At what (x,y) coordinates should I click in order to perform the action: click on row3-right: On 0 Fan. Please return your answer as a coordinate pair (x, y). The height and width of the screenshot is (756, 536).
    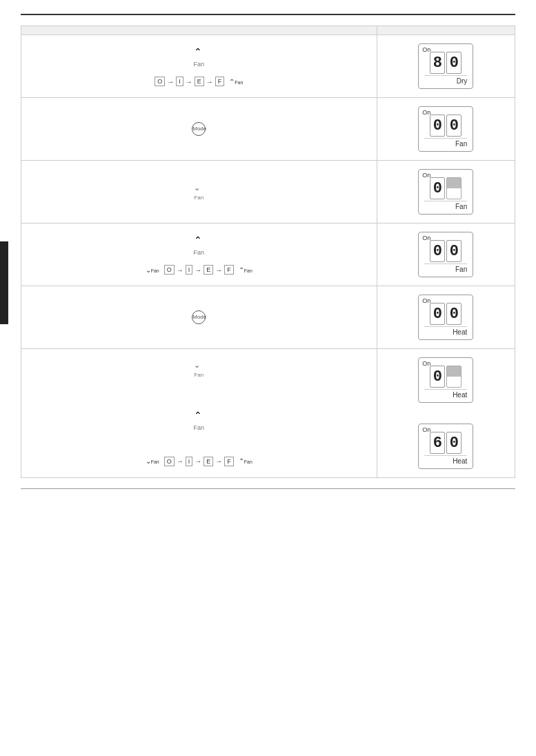
    Looking at the image, I should click on (446, 192).